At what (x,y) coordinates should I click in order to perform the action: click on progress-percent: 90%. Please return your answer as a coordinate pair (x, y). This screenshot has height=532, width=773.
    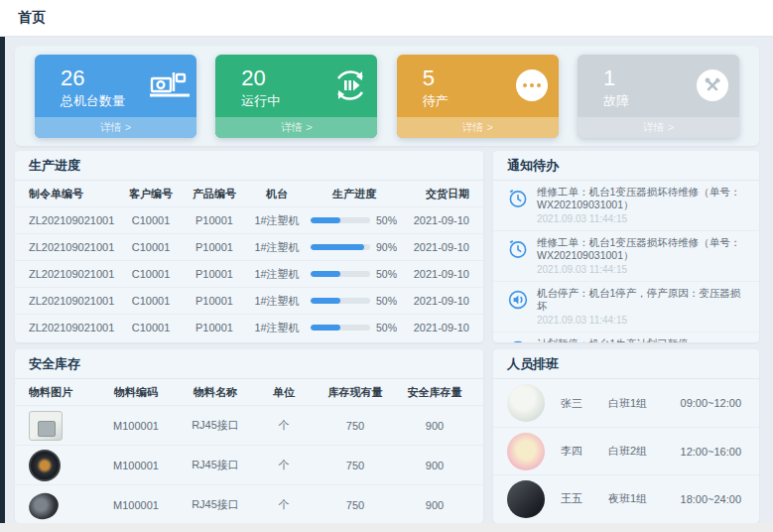
    Looking at the image, I should click on (387, 247).